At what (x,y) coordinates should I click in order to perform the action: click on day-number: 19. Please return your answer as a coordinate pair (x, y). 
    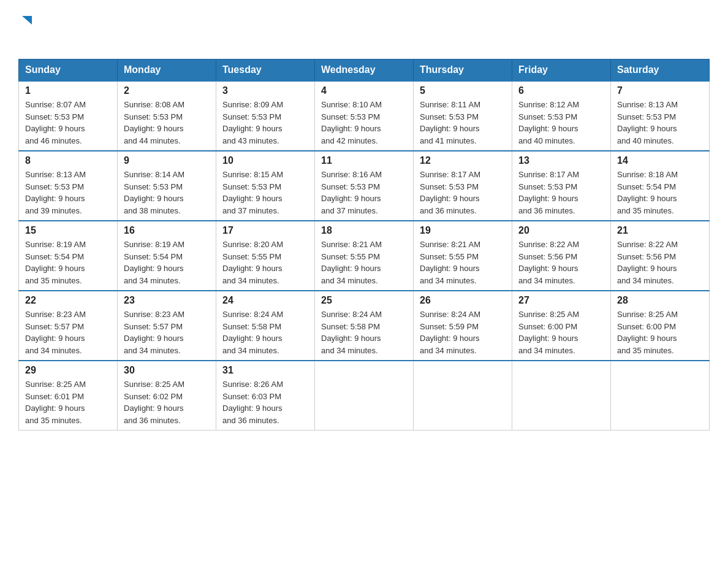
    Looking at the image, I should click on (463, 231).